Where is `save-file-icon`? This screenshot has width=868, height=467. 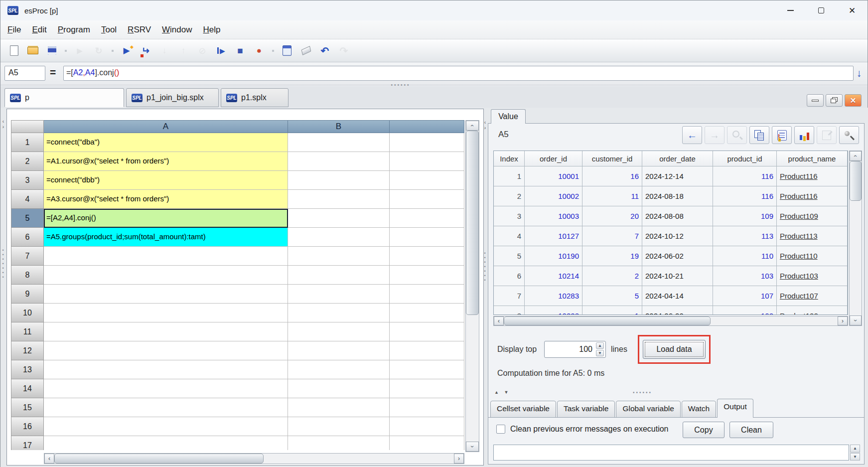 save-file-icon is located at coordinates (52, 51).